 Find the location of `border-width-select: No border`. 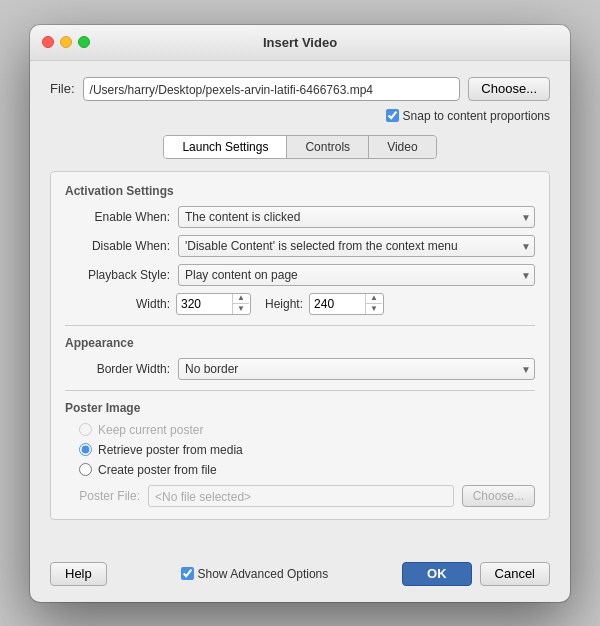

border-width-select: No border is located at coordinates (356, 369).